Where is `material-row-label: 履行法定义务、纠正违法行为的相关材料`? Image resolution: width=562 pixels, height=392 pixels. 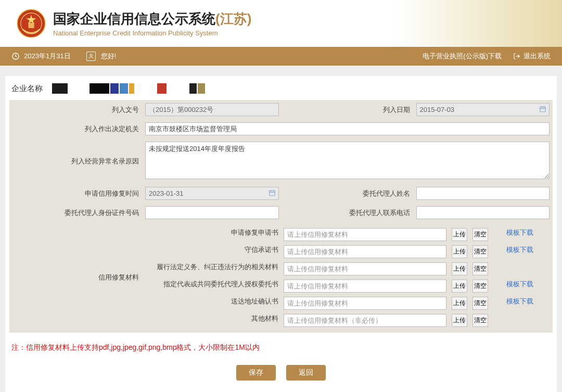
material-row-label: 履行法定义务、纠正违法行为的相关材料 is located at coordinates (213, 269).